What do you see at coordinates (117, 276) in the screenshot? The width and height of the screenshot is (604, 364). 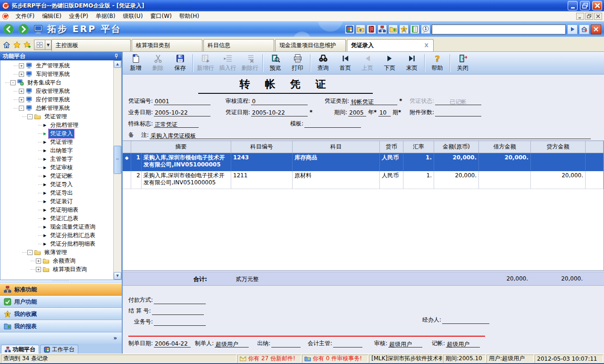 I see `scroll-down-icon: ▼` at bounding box center [117, 276].